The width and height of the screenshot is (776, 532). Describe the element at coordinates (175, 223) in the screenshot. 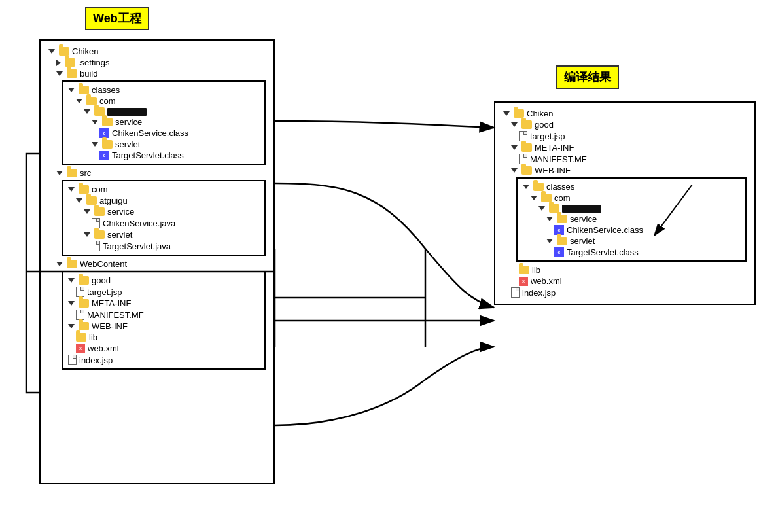

I see `list-item: ChikenService.java` at that location.